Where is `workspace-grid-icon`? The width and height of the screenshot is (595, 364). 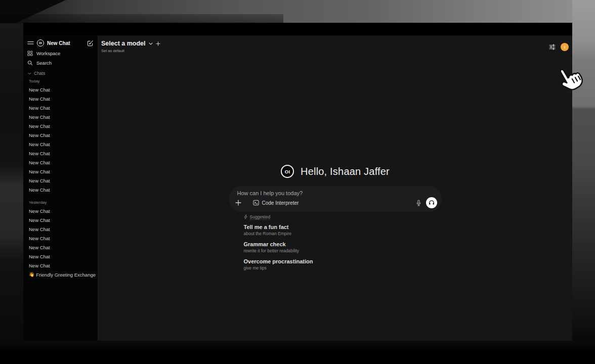 workspace-grid-icon is located at coordinates (30, 54).